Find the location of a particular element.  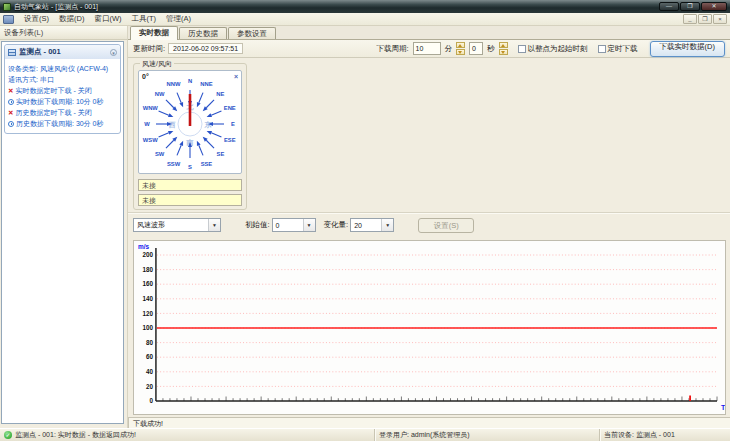

collapse-icon: ▾ is located at coordinates (114, 52).